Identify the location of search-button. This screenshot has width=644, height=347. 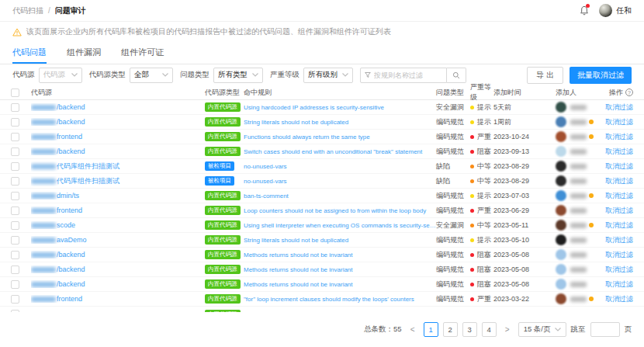
(456, 75).